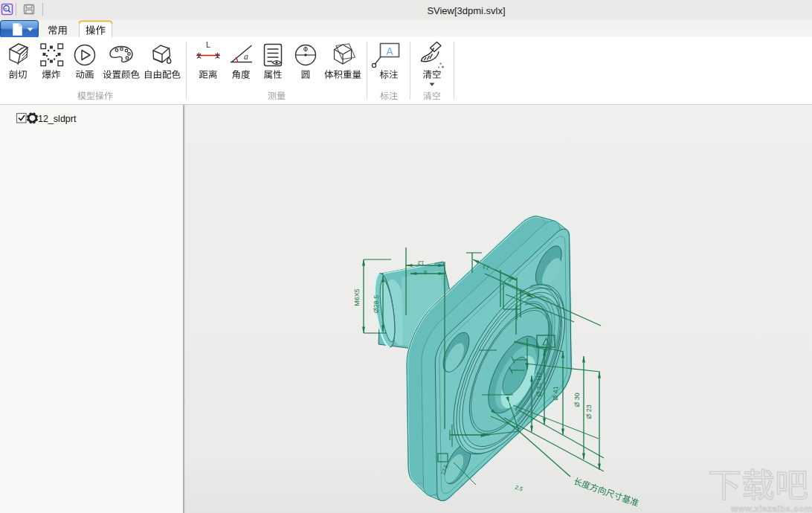 The width and height of the screenshot is (812, 513). Describe the element at coordinates (577, 400) in the screenshot. I see `svg-text: Ø 30` at that location.